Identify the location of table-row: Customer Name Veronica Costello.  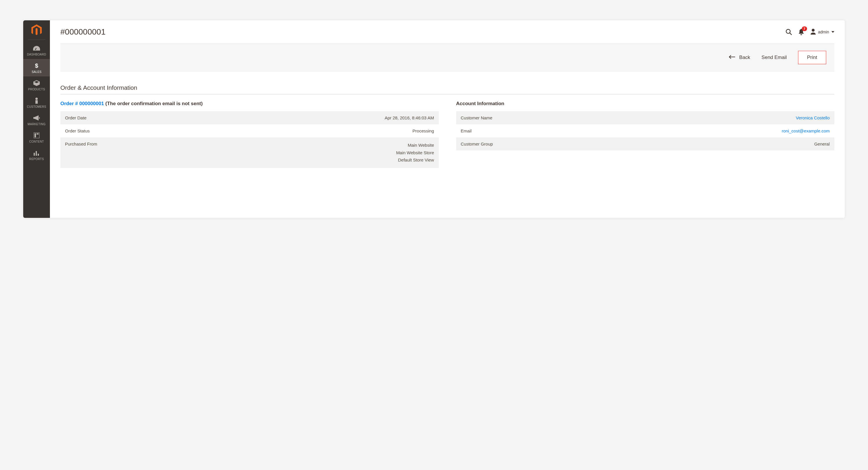
(646, 118).